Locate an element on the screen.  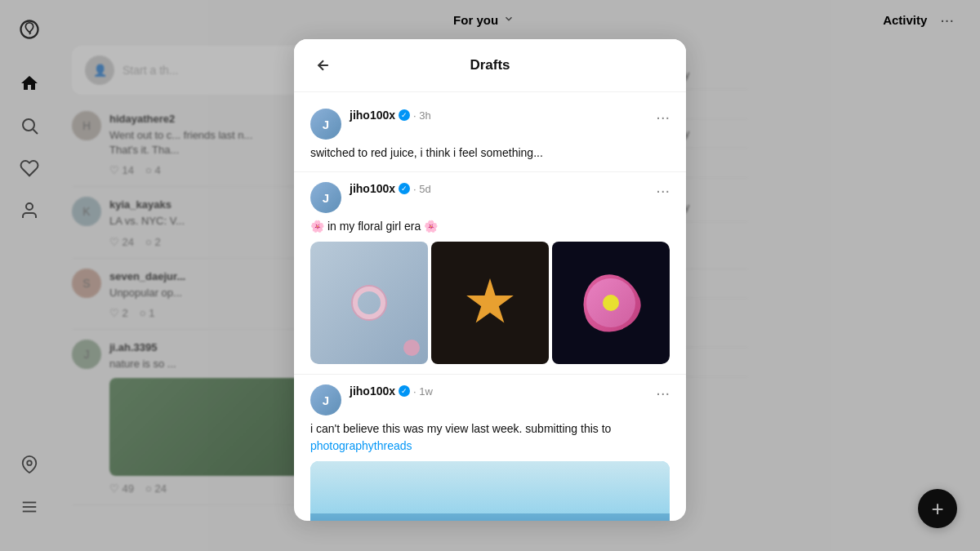
draft-time: · 5d is located at coordinates (422, 189).